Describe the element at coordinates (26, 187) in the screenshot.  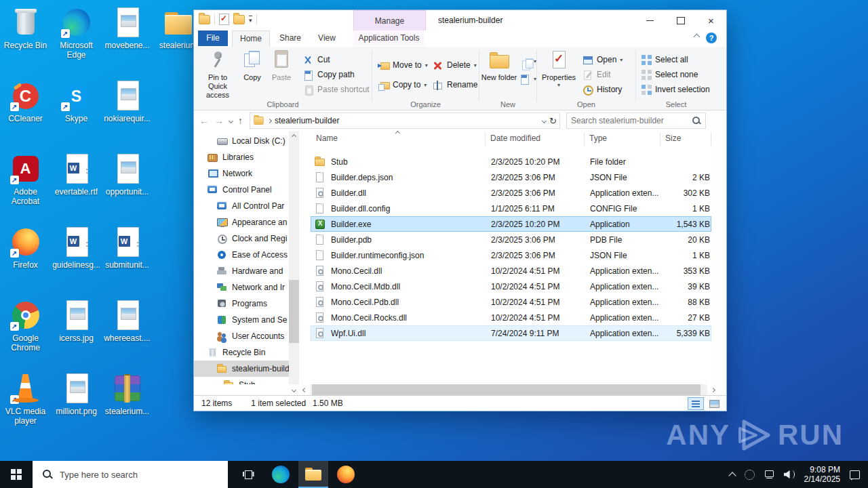
I see `desktop-icon: ↗ Adobe Acrobat` at that location.